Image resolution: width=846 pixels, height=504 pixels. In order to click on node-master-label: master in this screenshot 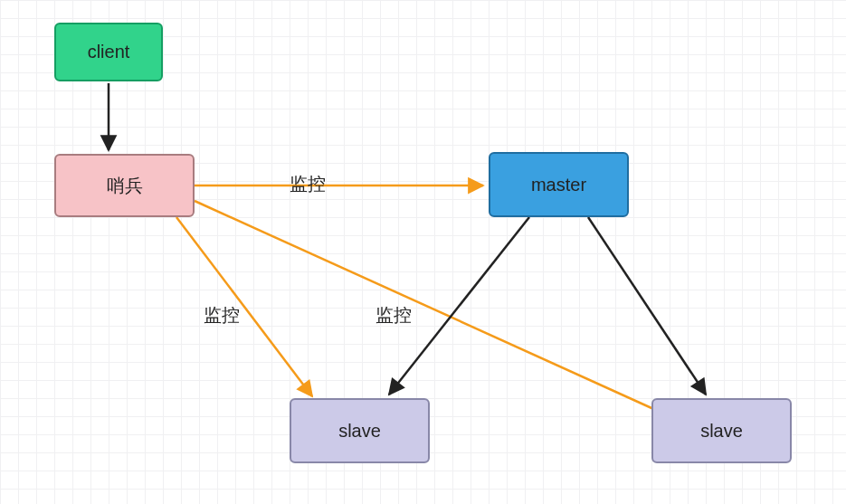, I will do `click(559, 185)`.